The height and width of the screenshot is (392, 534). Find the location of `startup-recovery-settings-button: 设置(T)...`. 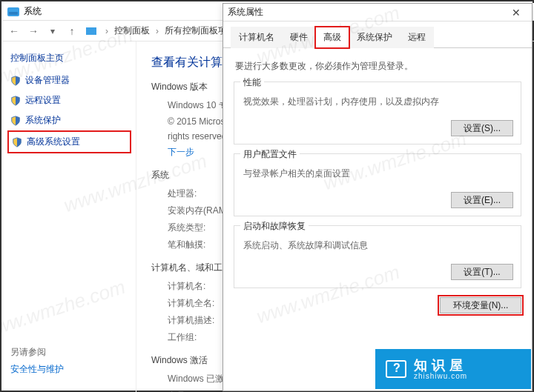

startup-recovery-settings-button: 设置(T)... is located at coordinates (482, 272).